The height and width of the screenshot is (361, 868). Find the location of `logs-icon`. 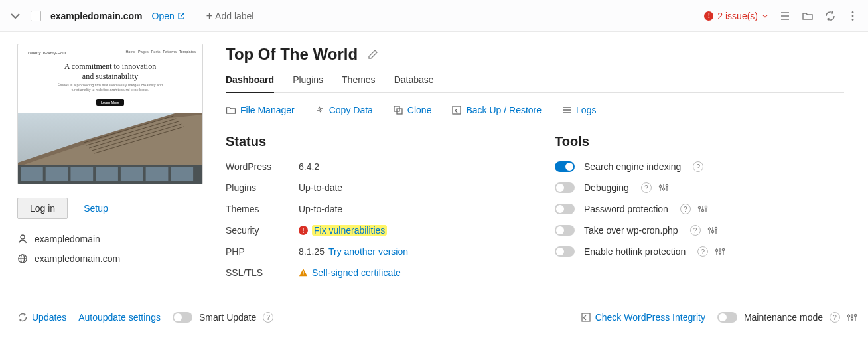

logs-icon is located at coordinates (567, 110).